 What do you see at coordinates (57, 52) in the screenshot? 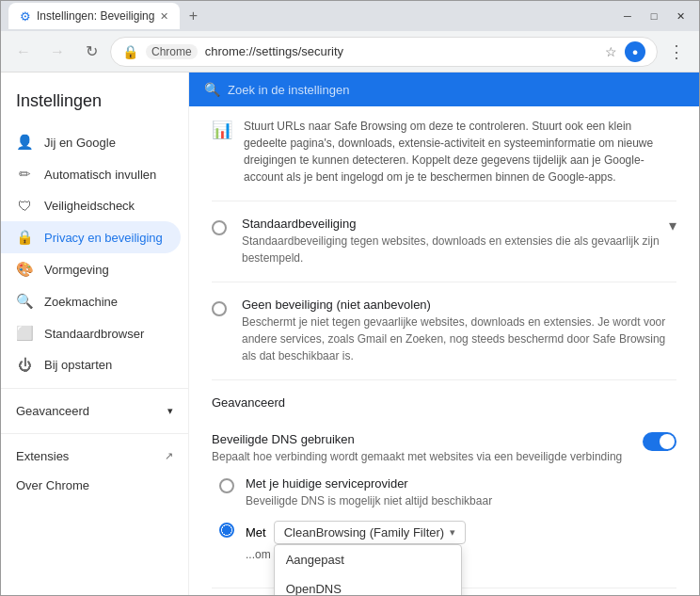
I see `forward-button: →` at bounding box center [57, 52].